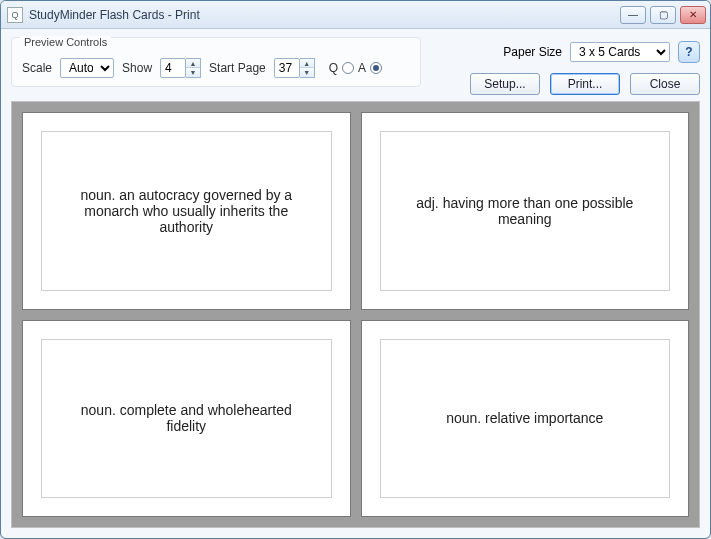 The image size is (711, 539). What do you see at coordinates (526, 211) in the screenshot?
I see `flash-card-text: adj. having more than one possible meani…` at bounding box center [526, 211].